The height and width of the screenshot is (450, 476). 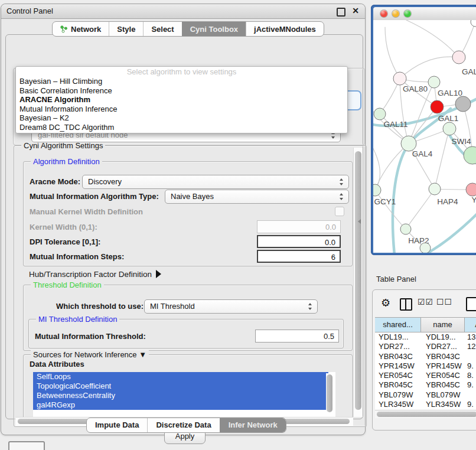 I want to click on node-bottom-partial, so click(x=425, y=248).